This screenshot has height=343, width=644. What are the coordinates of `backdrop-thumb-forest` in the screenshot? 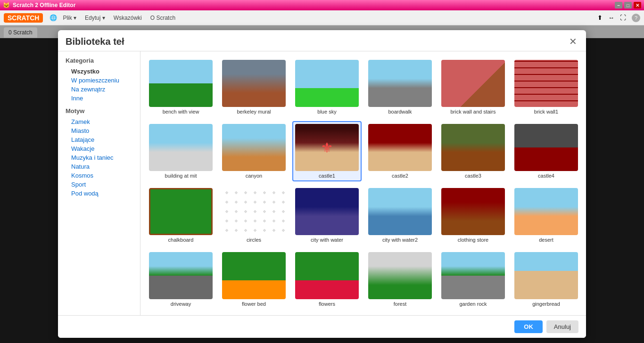 It's located at (400, 276).